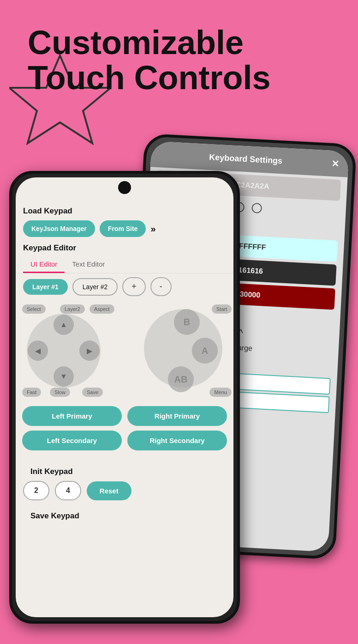 This screenshot has width=358, height=644. I want to click on dpad-down-button: ▼, so click(64, 377).